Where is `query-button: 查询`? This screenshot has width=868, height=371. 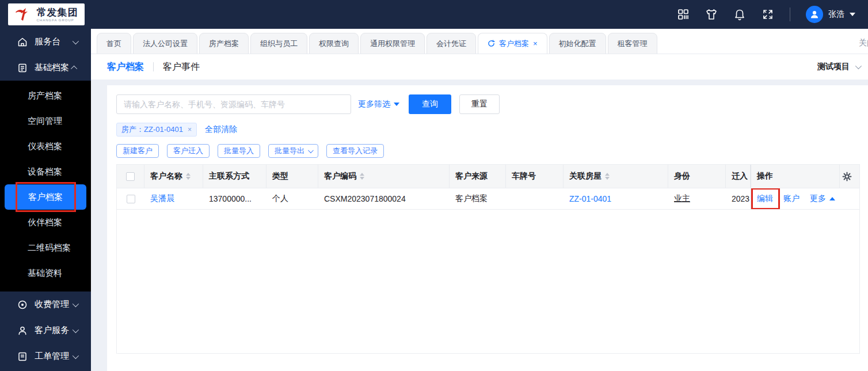 query-button: 查询 is located at coordinates (430, 104).